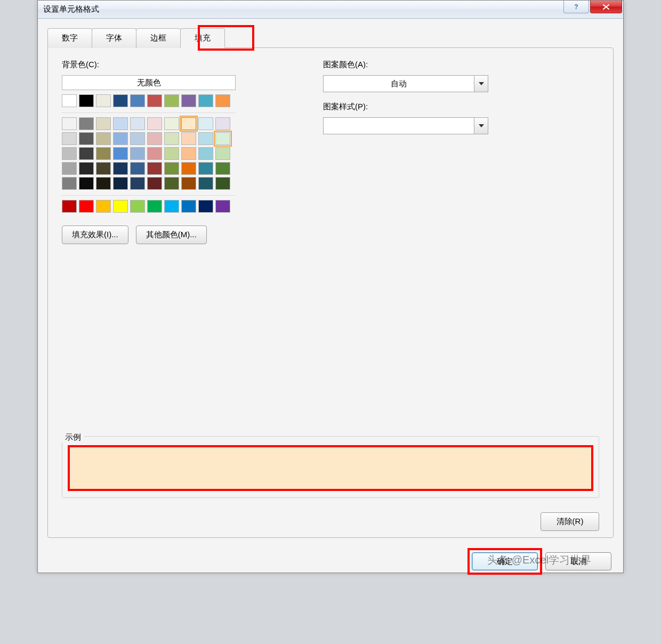  What do you see at coordinates (114, 38) in the screenshot?
I see `tab-font: 字体` at bounding box center [114, 38].